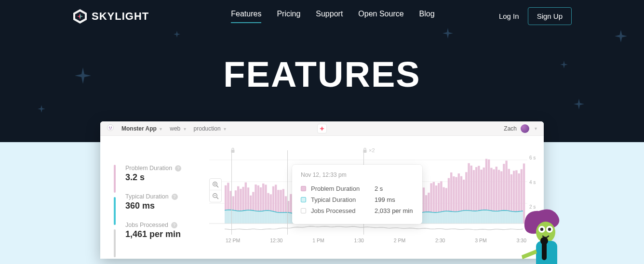  I want to click on ytick: 4 s, so click(535, 182).